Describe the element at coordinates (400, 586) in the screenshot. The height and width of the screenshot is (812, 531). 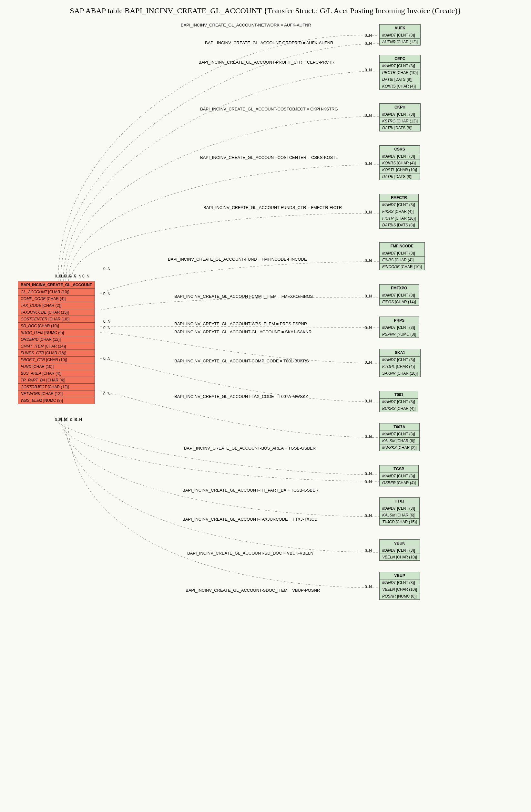
I see `related-entity-vbup: VBUPMANDT [CLNT (3)]VBELN [CHAR (10)]POS…` at that location.